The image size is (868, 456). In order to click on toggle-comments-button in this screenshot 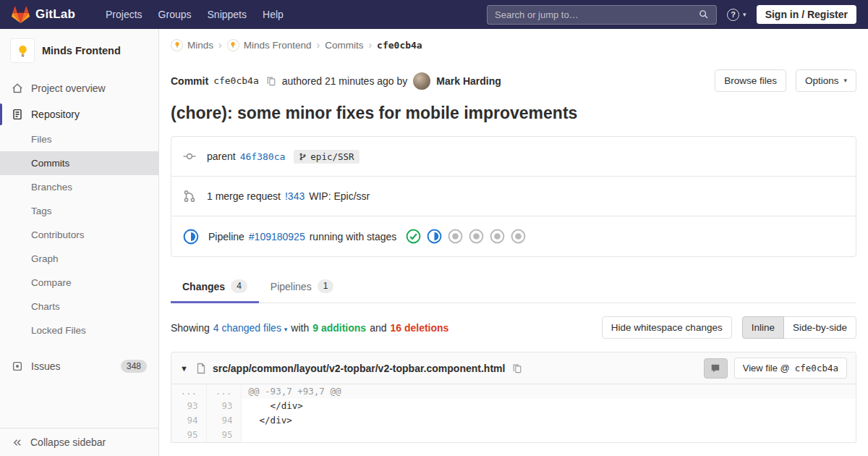, I will do `click(716, 368)`.